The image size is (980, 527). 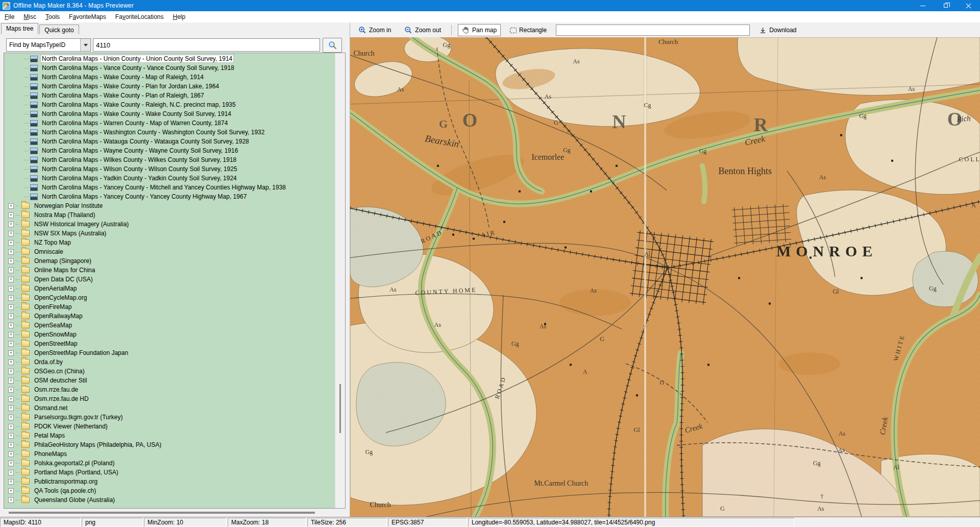 I want to click on tree-item: OpenAerialMap, so click(x=169, y=289).